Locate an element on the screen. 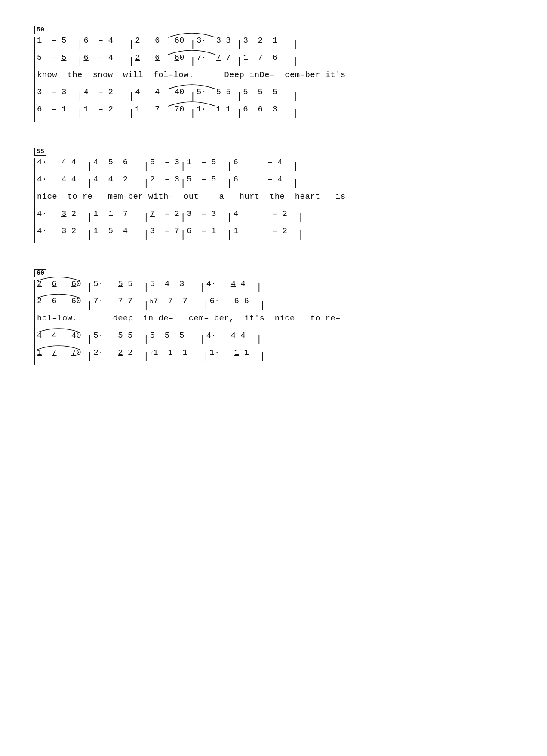 The image size is (547, 756). music-row-60-1: 2 6 60 | 5· 5 5 | 5 4 3 | 4· 4 4 | is located at coordinates (275, 288).